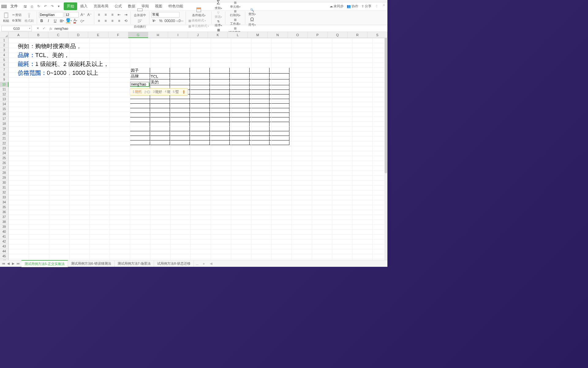 The width and height of the screenshot is (588, 368). What do you see at coordinates (69, 21) in the screenshot?
I see `fill-color-button: 🪣▾` at bounding box center [69, 21].